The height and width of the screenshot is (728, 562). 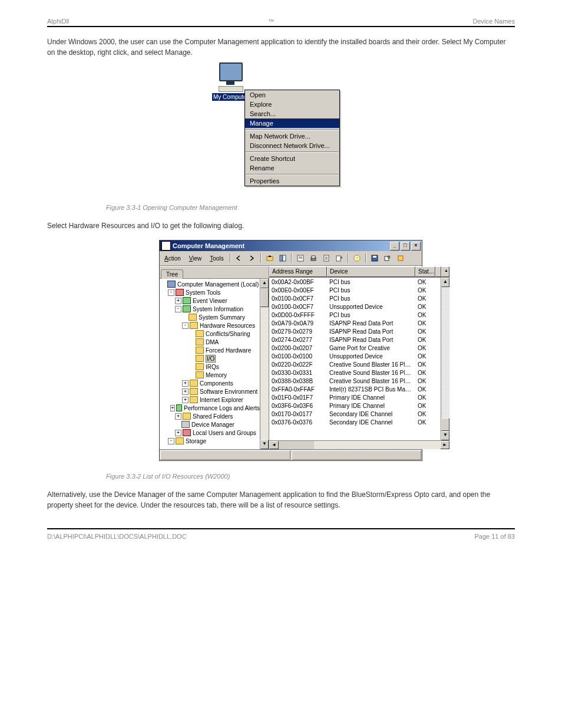 What do you see at coordinates (355, 364) in the screenshot?
I see `list-row: 0x0220-0x022FCreative Sound Blaster 16 P…` at bounding box center [355, 364].